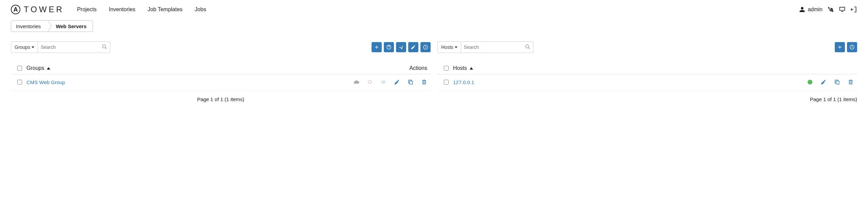 The width and height of the screenshot is (868, 209). What do you see at coordinates (356, 82) in the screenshot?
I see `cloud-icon` at bounding box center [356, 82].